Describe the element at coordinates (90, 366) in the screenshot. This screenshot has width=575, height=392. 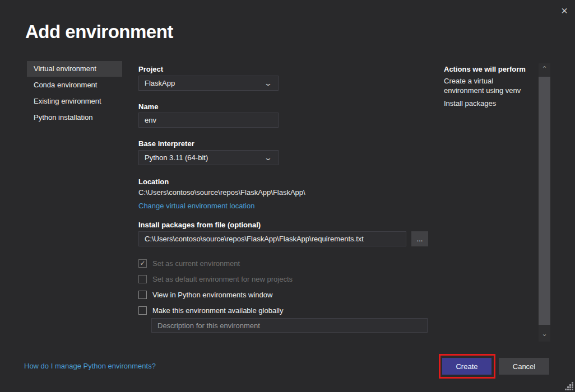
I see `manage-environments-help-link: How do I manage Python environments?` at that location.